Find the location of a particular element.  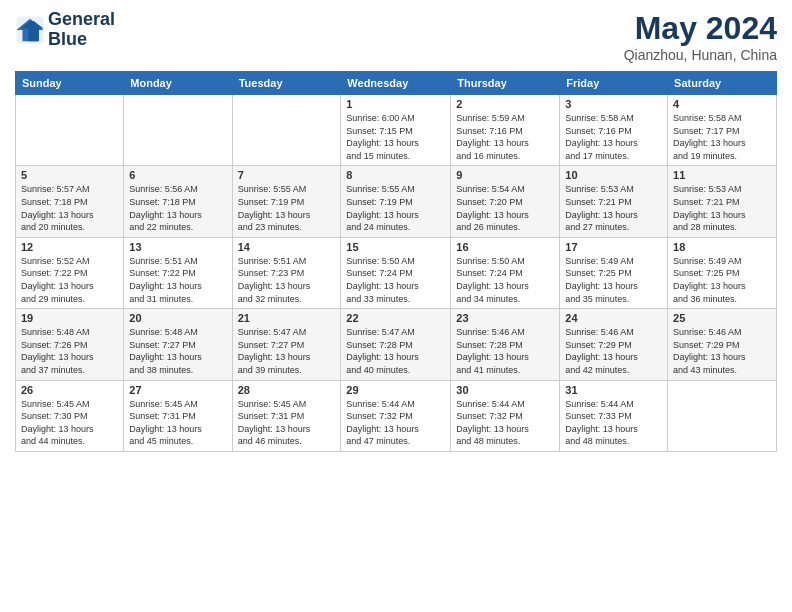

week-row-3: 12Sunrise: 5:52 AM Sunset: 7:22 PM Dayli… is located at coordinates (396, 272).